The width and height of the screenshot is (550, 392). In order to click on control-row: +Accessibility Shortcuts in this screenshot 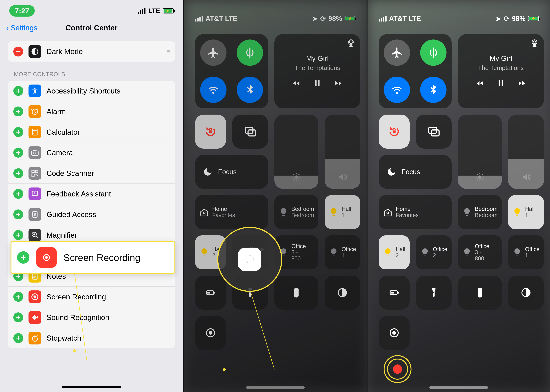, I will do `click(91, 91)`.